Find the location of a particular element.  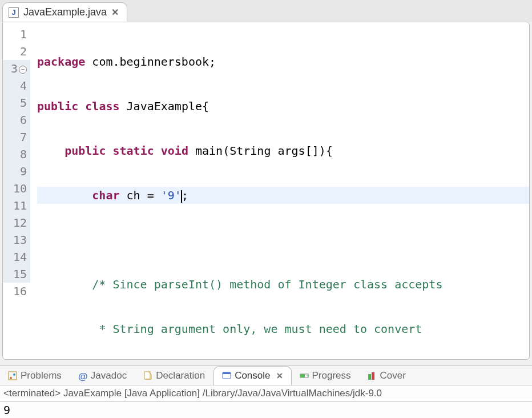

line-number: 14 is located at coordinates (17, 257).